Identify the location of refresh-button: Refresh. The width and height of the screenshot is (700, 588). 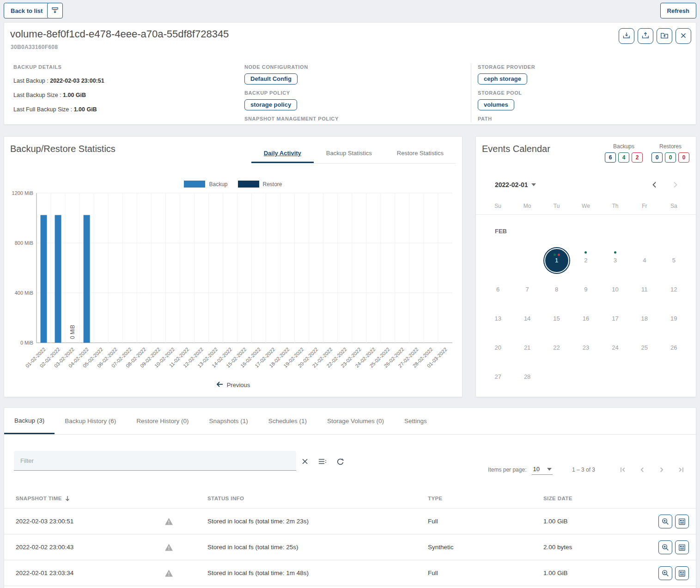
(678, 11).